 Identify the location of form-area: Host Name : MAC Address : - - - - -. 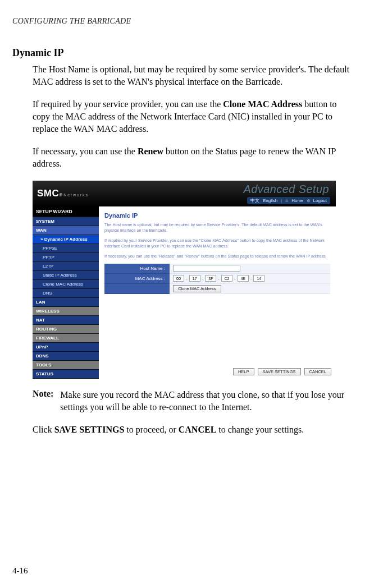
(217, 279).